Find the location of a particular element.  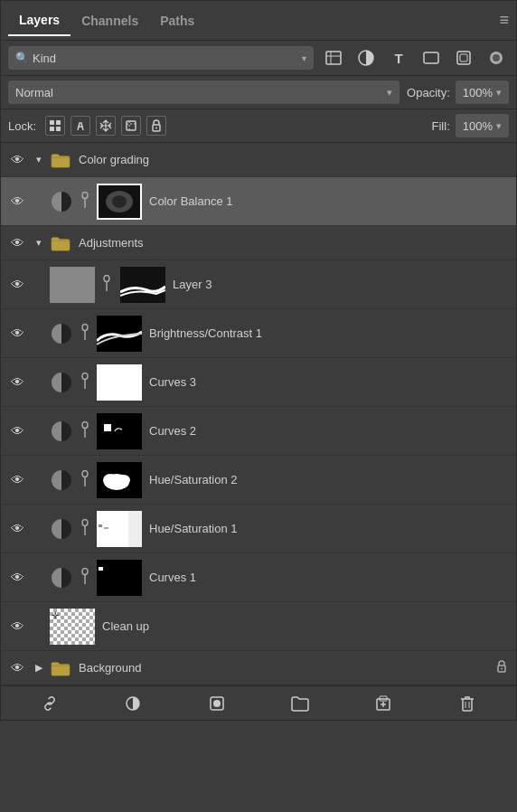

lock-paint-btn is located at coordinates (80, 126).